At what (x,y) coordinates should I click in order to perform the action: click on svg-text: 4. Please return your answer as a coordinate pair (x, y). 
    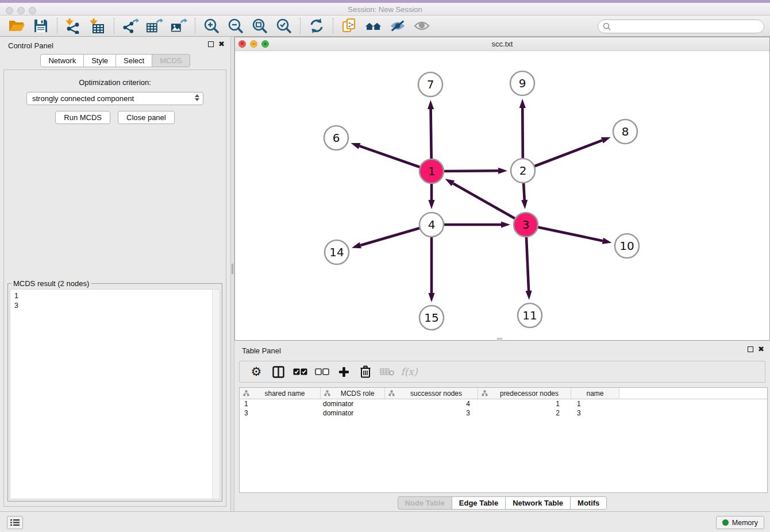
    Looking at the image, I should click on (432, 225).